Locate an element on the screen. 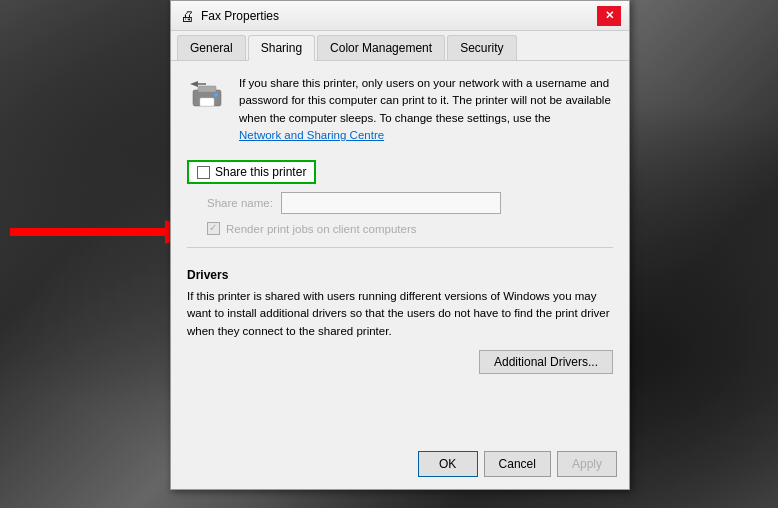 This screenshot has height=508, width=778. sharing-info-text: If you share this printer, only users on… is located at coordinates (426, 110).